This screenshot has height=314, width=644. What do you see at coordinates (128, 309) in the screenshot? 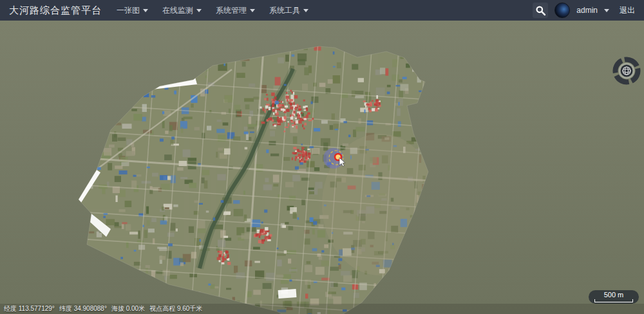
I see `altitude-readout: 海拔 0.00米` at bounding box center [128, 309].